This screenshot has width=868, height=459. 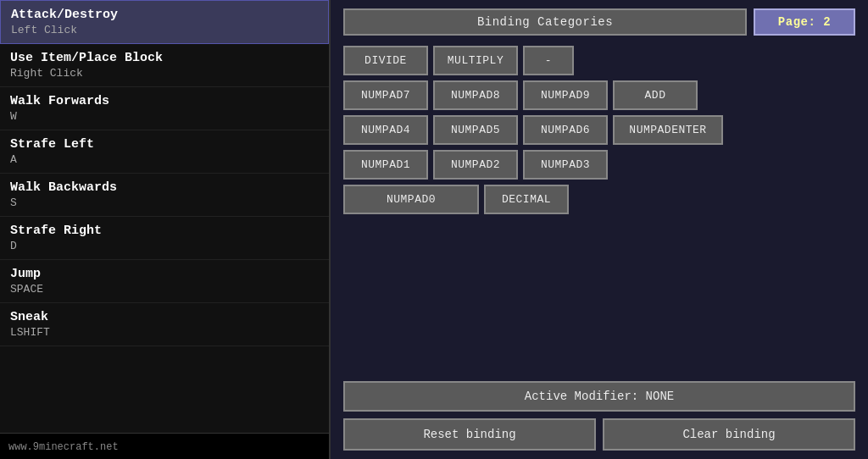 I want to click on action-name: Use Item/Place Block, so click(x=164, y=58).